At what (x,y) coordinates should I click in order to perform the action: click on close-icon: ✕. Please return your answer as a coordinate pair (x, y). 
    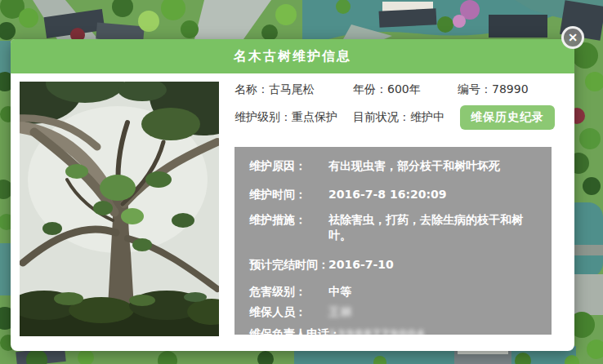
    Looking at the image, I should click on (573, 38).